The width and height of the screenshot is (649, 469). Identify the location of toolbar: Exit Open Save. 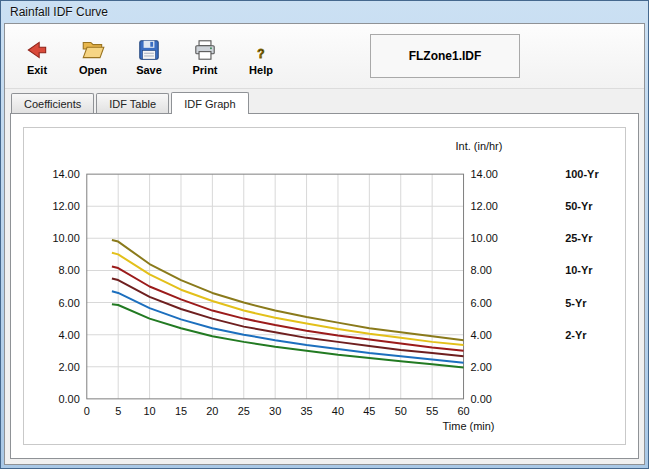
(324, 56).